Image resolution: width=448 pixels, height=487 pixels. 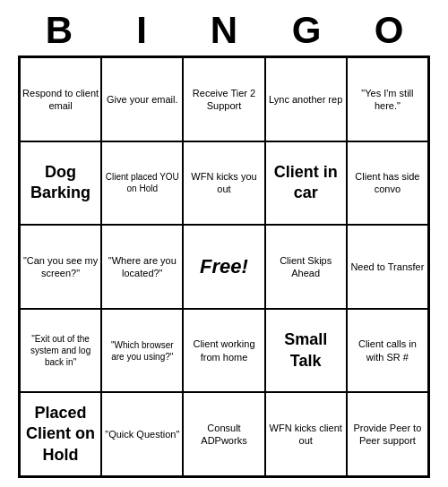 I want to click on cell-17: Client working from home, so click(x=224, y=351).